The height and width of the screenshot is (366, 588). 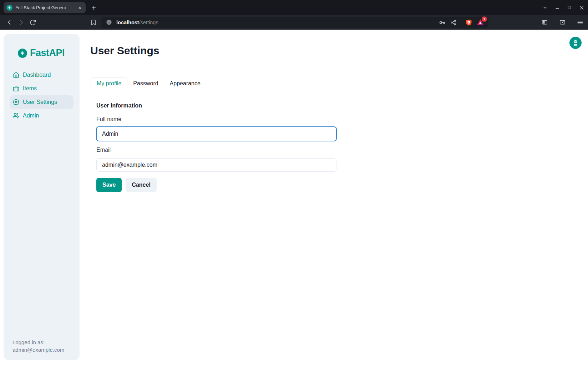 I want to click on forward-button, so click(x=21, y=22).